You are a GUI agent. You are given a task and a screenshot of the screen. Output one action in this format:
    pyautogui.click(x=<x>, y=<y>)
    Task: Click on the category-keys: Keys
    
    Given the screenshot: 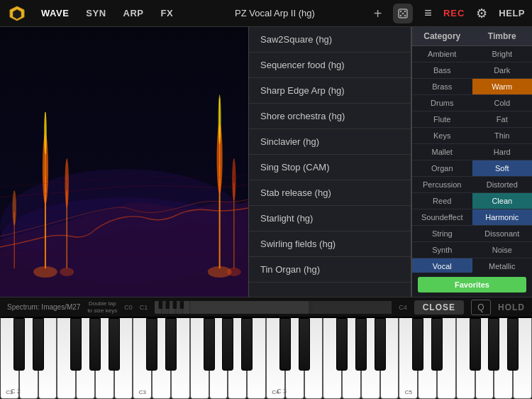 What is the action you would take?
    pyautogui.click(x=443, y=136)
    